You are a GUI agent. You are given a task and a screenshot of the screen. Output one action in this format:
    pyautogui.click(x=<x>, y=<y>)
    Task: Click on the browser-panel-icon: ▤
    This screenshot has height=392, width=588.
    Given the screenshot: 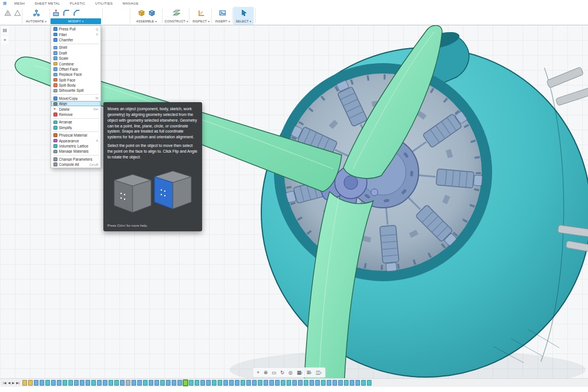 What is the action you would take?
    pyautogui.click(x=5, y=30)
    